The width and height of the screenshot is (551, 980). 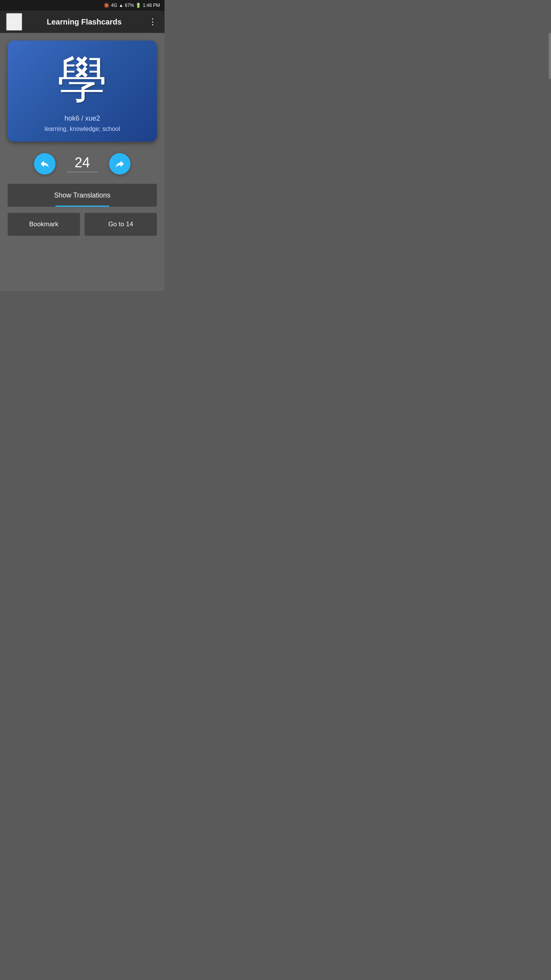 I want to click on chinese-character: 學, so click(x=82, y=80).